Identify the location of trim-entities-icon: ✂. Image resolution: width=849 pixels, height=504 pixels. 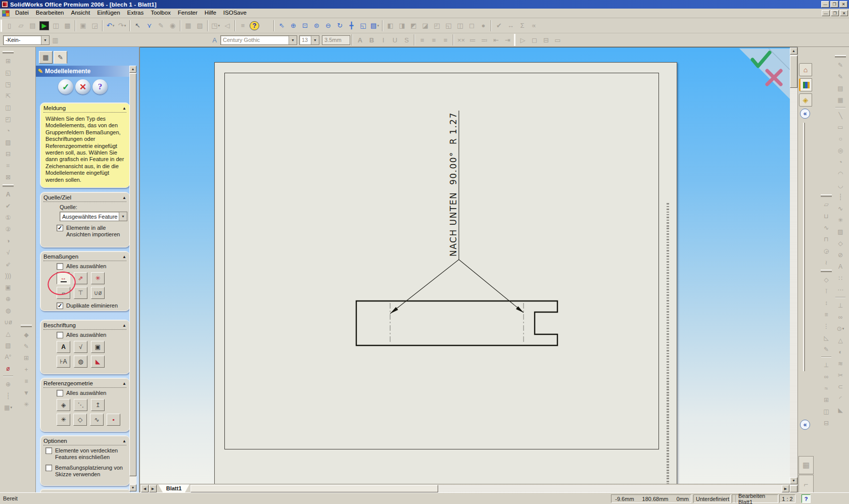
(840, 375).